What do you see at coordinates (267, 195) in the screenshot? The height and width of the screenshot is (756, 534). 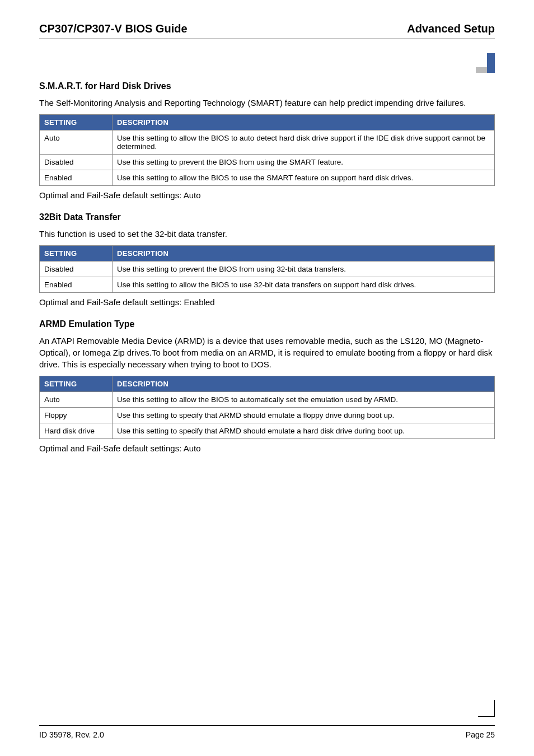 I see `section-footer-smart: Optimal and Fail-Safe default settings: …` at bounding box center [267, 195].